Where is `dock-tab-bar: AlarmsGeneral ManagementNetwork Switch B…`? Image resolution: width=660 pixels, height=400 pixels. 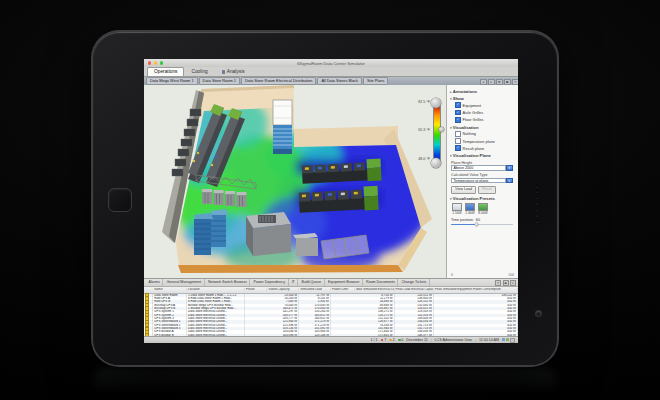
dock-tab-bar: AlarmsGeneral ManagementNetwork Switch B… is located at coordinates (331, 283).